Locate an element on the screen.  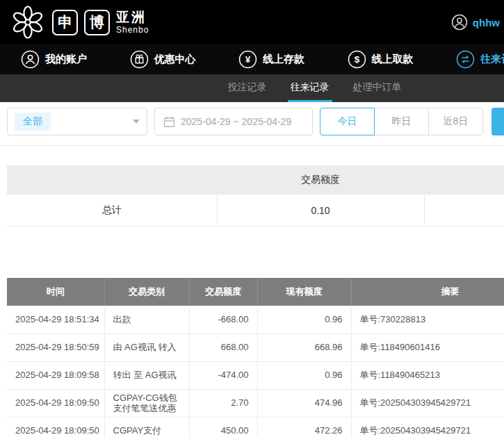
record-cell-time: 2025-04-29 18:51:34 is located at coordinates (56, 320).